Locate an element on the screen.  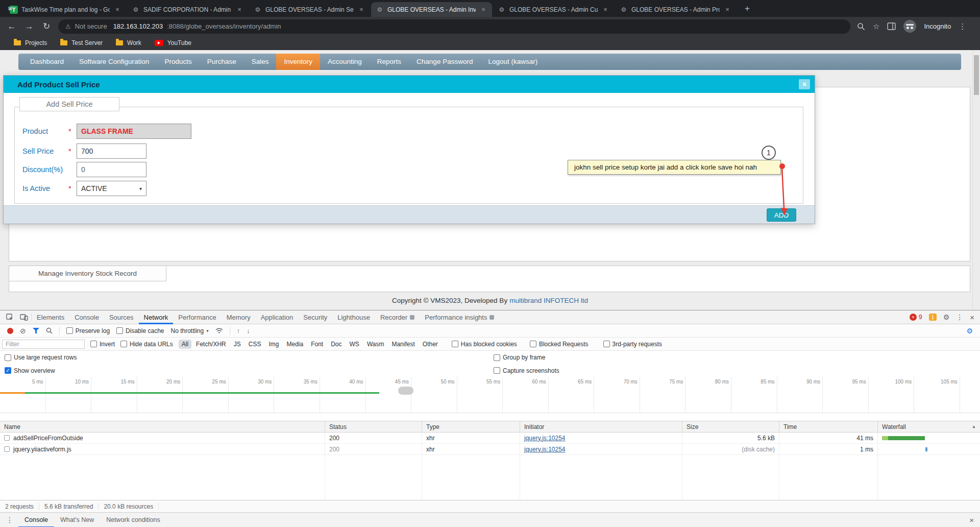
side-panel-icon is located at coordinates (891, 27).